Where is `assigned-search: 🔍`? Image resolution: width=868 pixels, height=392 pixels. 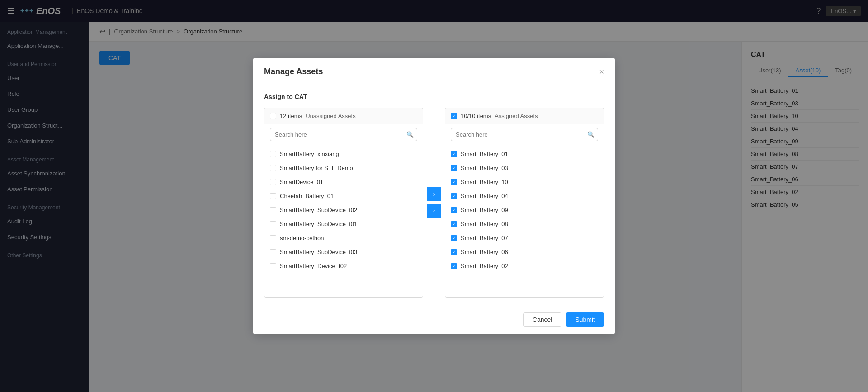 assigned-search: 🔍 is located at coordinates (524, 135).